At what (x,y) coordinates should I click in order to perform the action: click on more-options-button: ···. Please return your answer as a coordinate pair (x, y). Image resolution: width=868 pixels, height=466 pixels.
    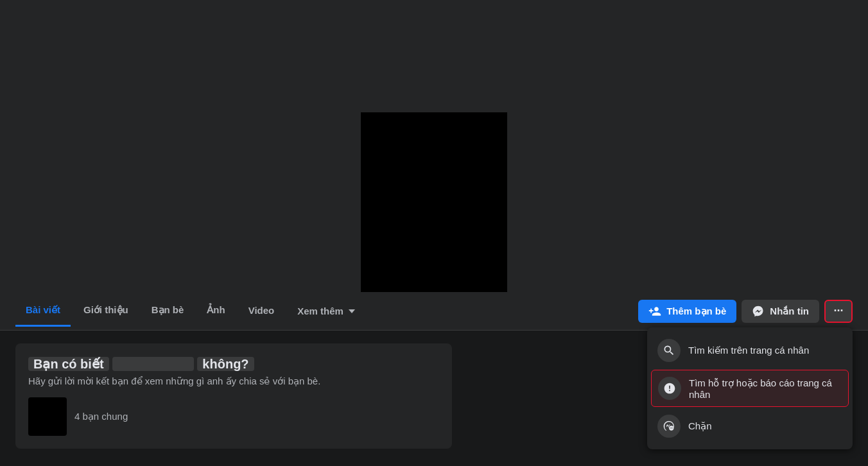
    Looking at the image, I should click on (838, 311).